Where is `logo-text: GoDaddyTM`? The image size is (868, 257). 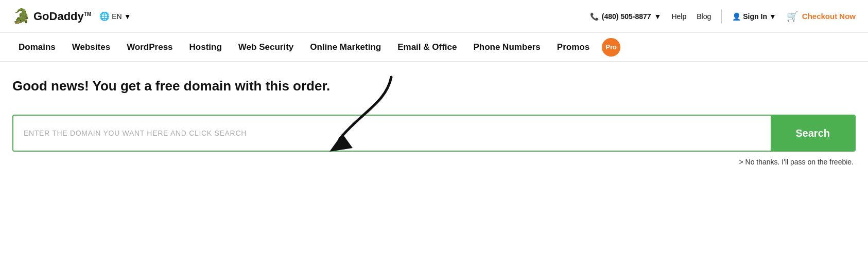 logo-text: GoDaddyTM is located at coordinates (62, 16).